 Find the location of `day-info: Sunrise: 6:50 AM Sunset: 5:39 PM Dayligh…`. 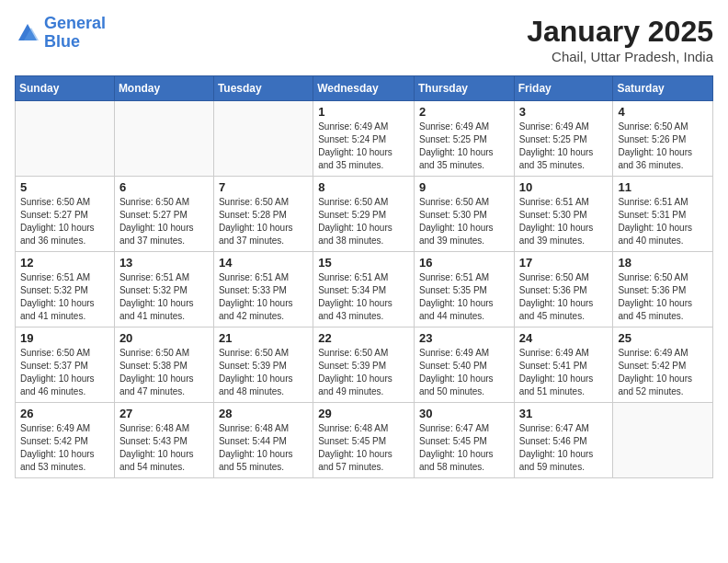

day-info: Sunrise: 6:50 AM Sunset: 5:39 PM Dayligh… is located at coordinates (263, 373).